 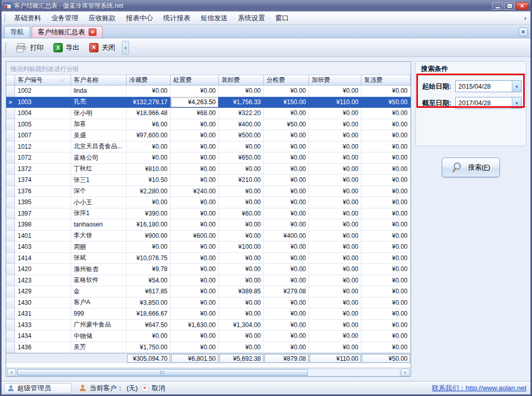 I want to click on grid-cell: ¥100.00, so click(x=242, y=247).